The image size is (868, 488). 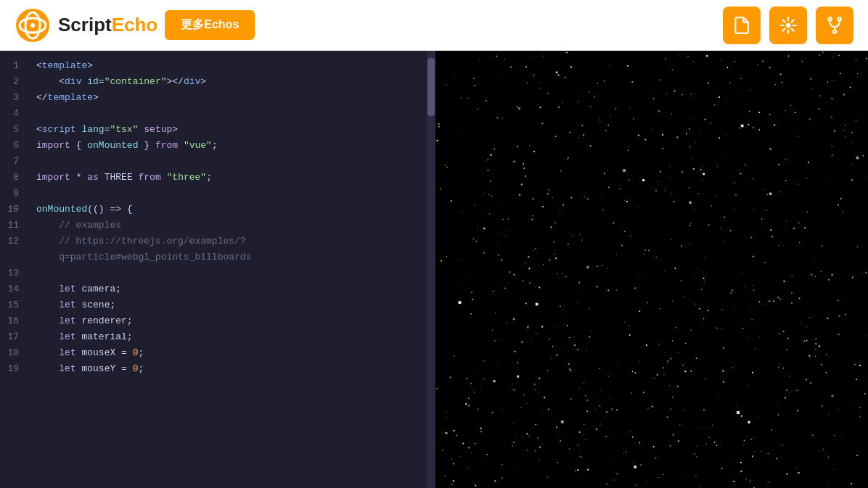 I want to click on magic-wand-button, so click(x=788, y=25).